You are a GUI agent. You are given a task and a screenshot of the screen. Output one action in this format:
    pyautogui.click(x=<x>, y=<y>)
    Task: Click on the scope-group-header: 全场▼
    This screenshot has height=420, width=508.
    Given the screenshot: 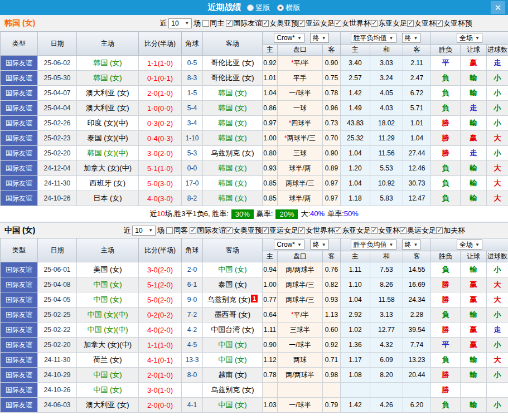 What is the action you would take?
    pyautogui.click(x=470, y=38)
    